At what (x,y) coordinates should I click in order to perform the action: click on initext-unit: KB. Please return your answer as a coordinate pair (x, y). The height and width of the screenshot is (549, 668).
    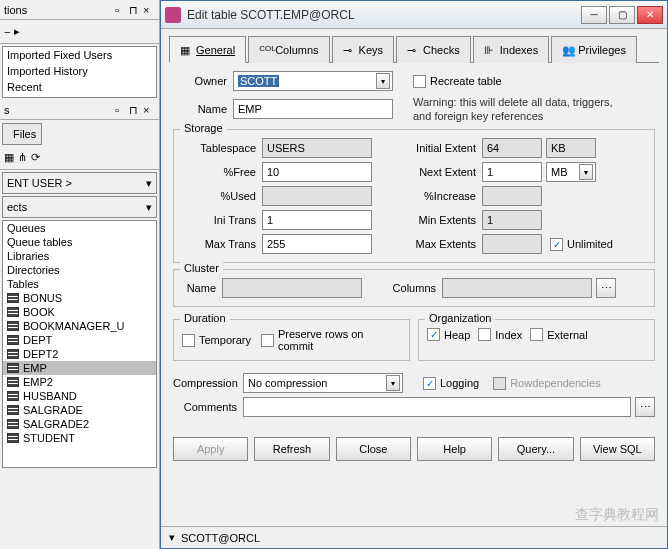
    Looking at the image, I should click on (571, 148).